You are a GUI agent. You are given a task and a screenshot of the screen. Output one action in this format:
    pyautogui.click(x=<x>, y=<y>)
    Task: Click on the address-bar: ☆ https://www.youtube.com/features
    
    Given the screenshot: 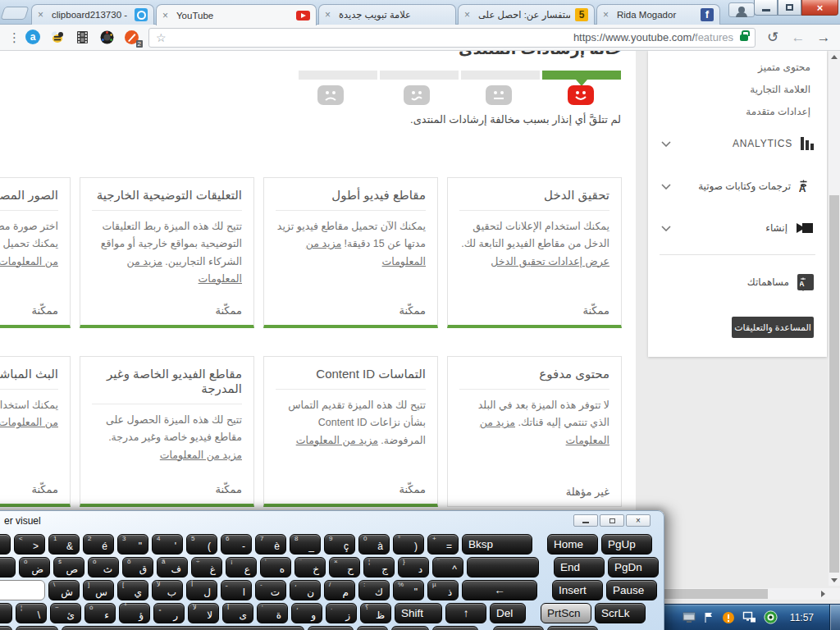 What is the action you would take?
    pyautogui.click(x=452, y=38)
    